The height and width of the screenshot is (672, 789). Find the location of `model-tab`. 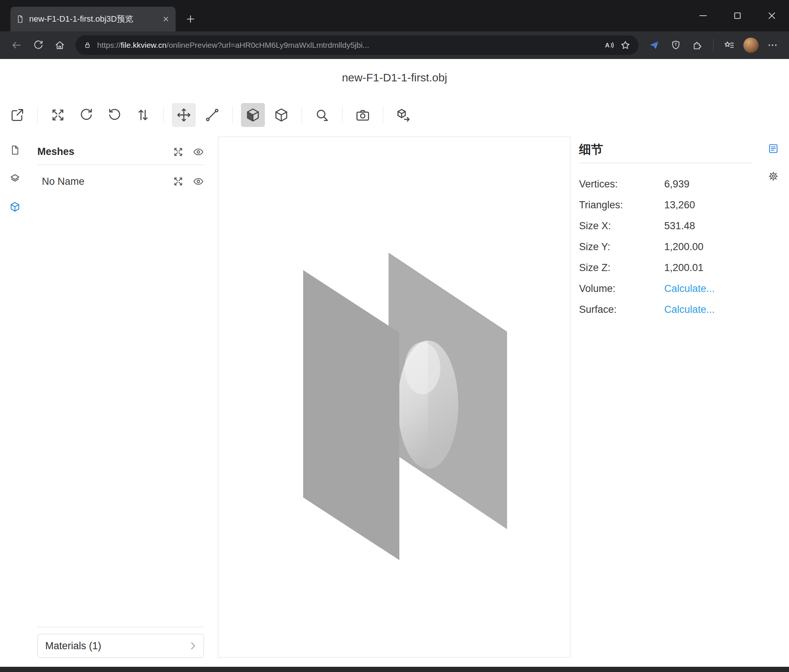

model-tab is located at coordinates (15, 207).